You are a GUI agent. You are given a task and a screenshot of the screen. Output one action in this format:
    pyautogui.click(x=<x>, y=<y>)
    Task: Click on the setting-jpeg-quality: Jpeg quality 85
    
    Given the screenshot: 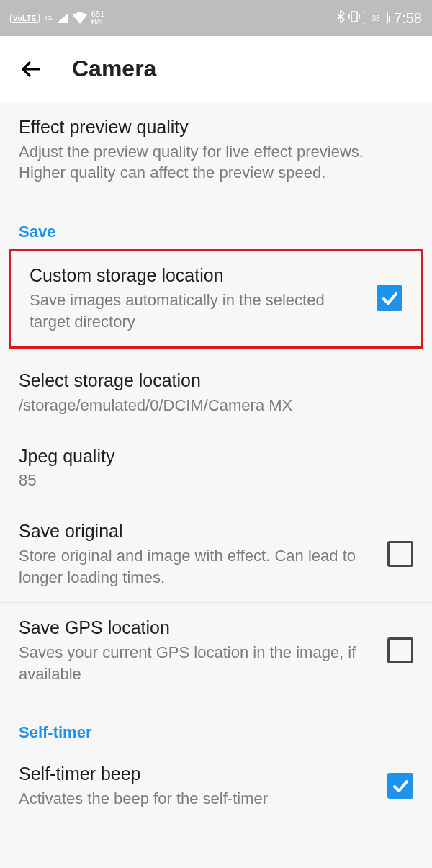 What is the action you would take?
    pyautogui.click(x=216, y=469)
    